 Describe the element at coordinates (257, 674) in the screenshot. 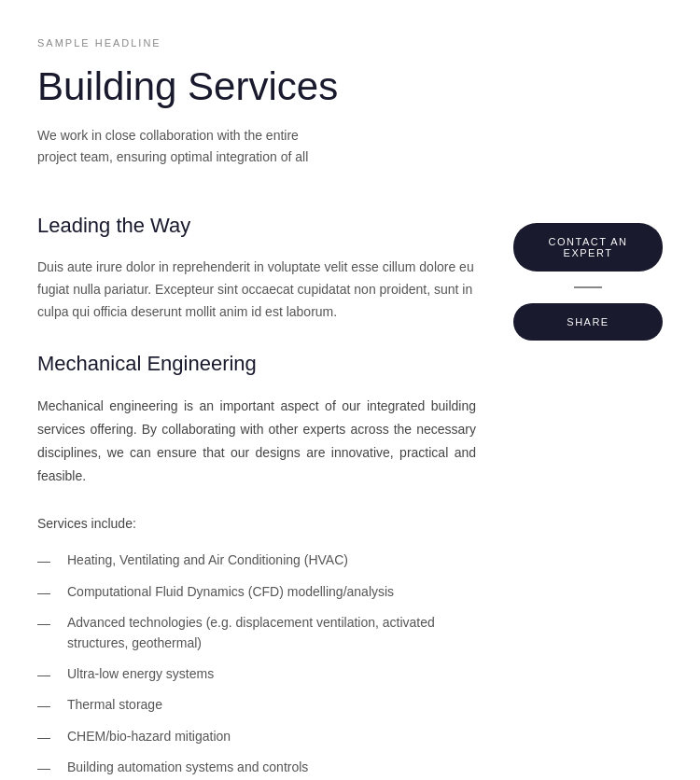

I see `list-item: — Ultra-low energy systems` at that location.